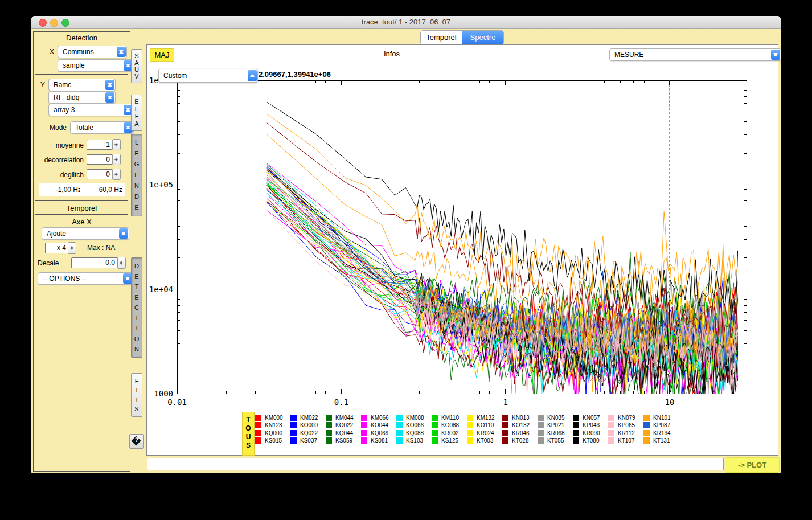 This screenshot has width=812, height=520. What do you see at coordinates (102, 190) in the screenshot?
I see `freq-max-field: 60,0 Hz` at bounding box center [102, 190].